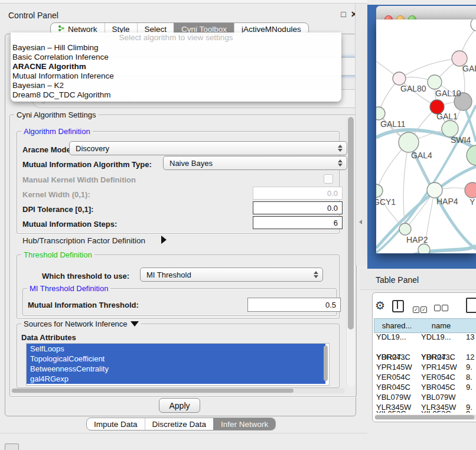  Describe the element at coordinates (298, 208) in the screenshot. I see `dpi-tolerance-field: 0.0` at that location.